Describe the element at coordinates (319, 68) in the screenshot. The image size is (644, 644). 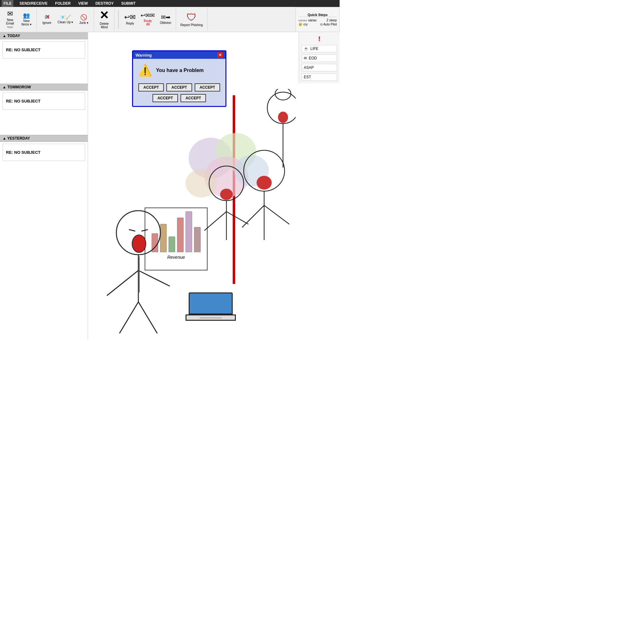
I see `side-item-asap: ASAP` at that location.